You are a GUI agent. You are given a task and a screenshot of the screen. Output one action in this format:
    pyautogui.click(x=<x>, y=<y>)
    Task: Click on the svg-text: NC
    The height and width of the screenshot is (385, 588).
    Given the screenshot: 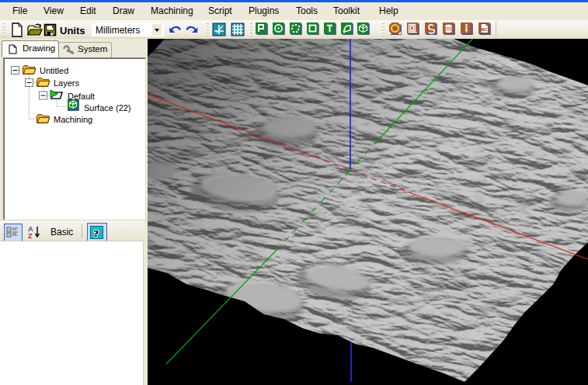 What is the action you would take?
    pyautogui.click(x=485, y=29)
    